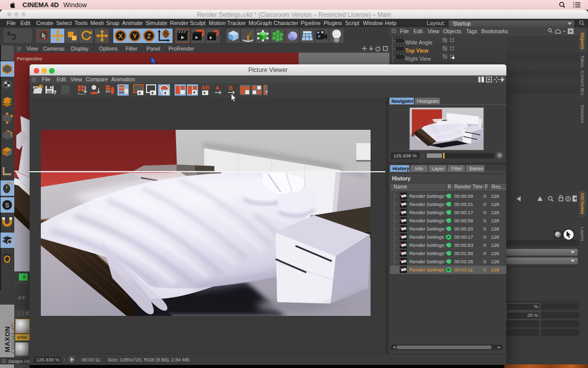  Describe the element at coordinates (231, 88) in the screenshot. I see `svg-text: B` at that location.